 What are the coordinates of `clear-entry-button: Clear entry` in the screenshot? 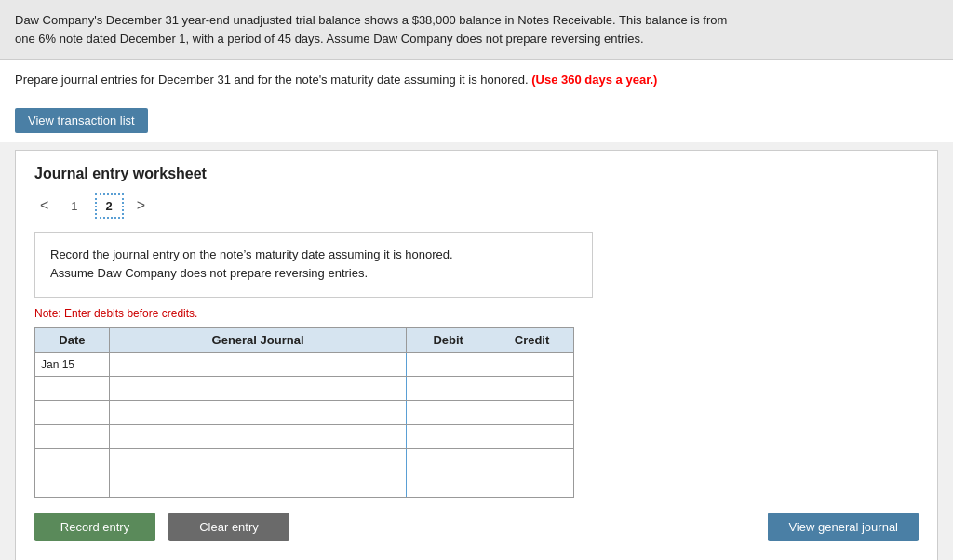 It's located at (229, 527).